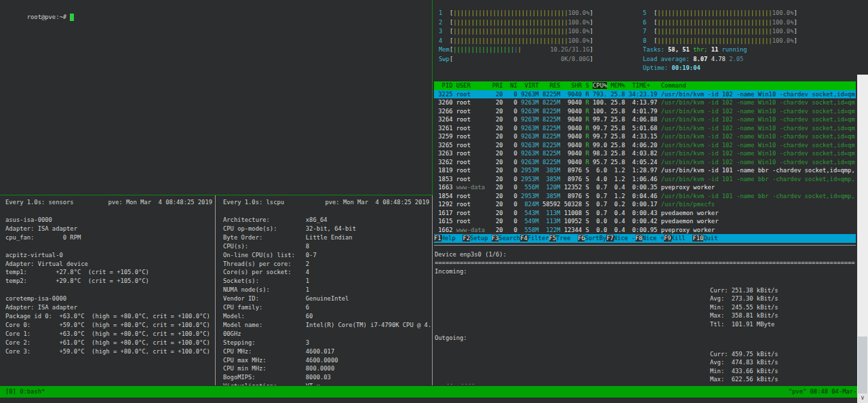 The width and height of the screenshot is (868, 403). Describe the element at coordinates (720, 41) in the screenshot. I see `cpu-meter: 8 [||||||||||||||||||||||||||||||||100.0…` at that location.